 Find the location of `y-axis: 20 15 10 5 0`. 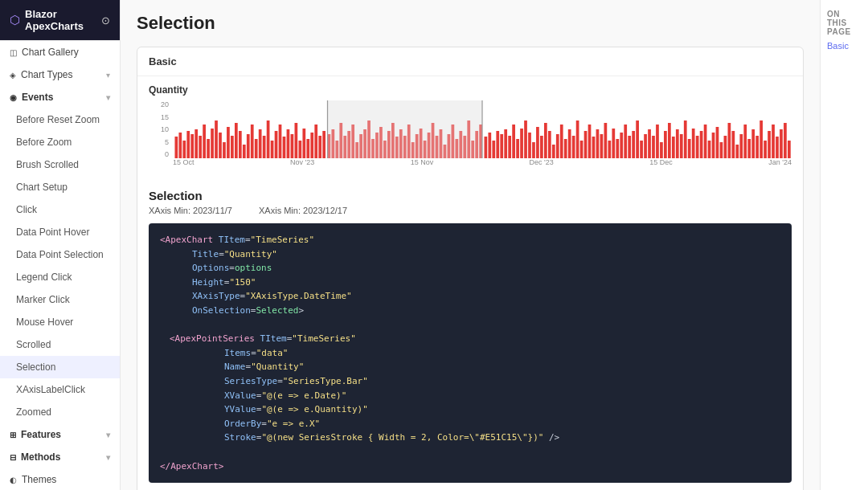

y-axis: 20 15 10 5 0 is located at coordinates (160, 129).